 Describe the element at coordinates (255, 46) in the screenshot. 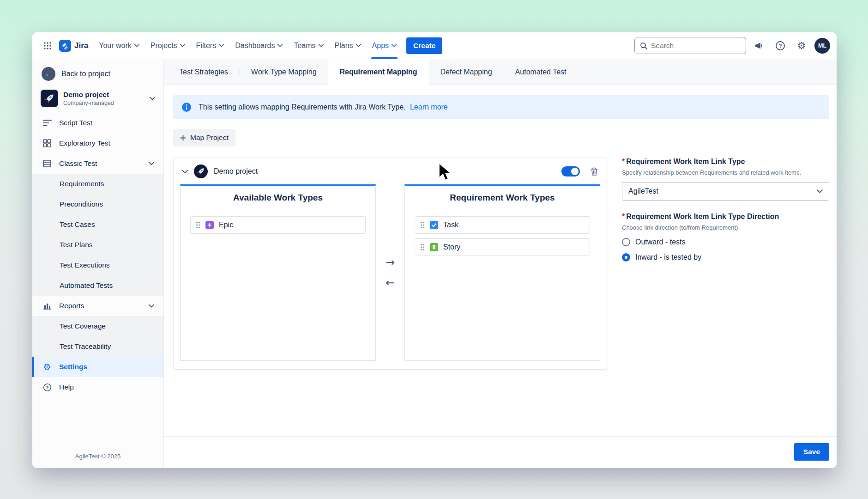

I see `nav-label: Dashboards` at that location.